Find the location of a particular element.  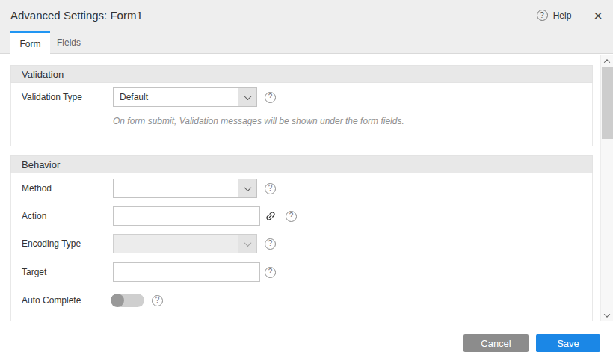

target-label: Target is located at coordinates (34, 272).